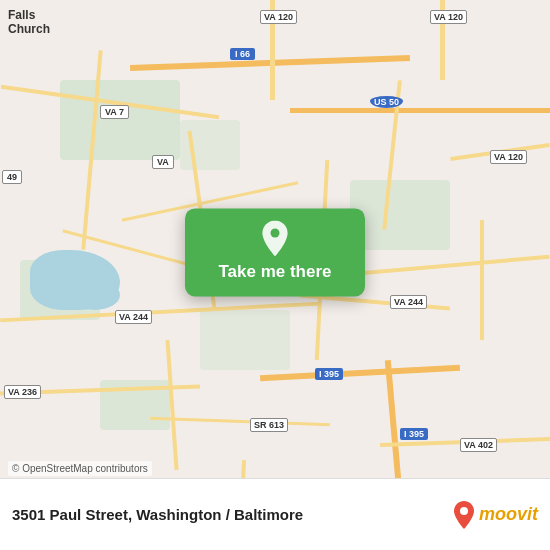  What do you see at coordinates (29, 22) in the screenshot?
I see `place-falls-church: FallsChurch` at bounding box center [29, 22].